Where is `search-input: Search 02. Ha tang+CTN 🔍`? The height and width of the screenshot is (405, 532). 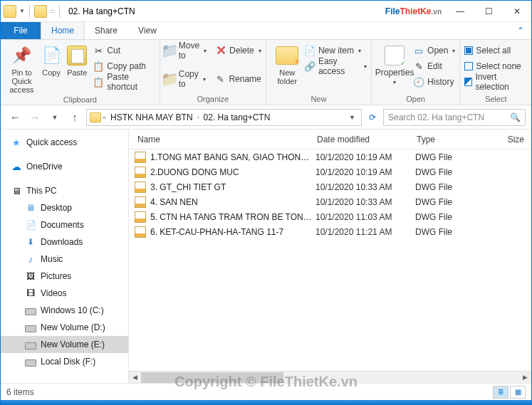 search-input: Search 02. Ha tang+CTN 🔍 is located at coordinates (454, 117).